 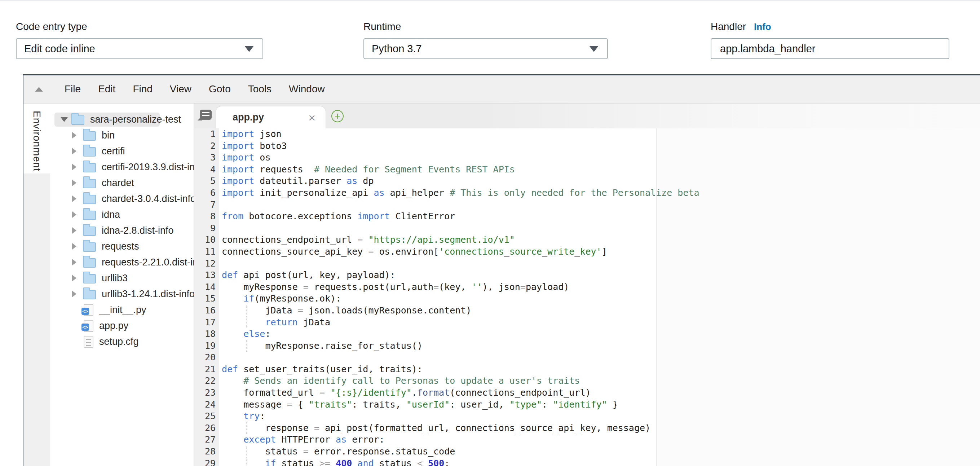 I want to click on menu-item-view: View, so click(x=181, y=89).